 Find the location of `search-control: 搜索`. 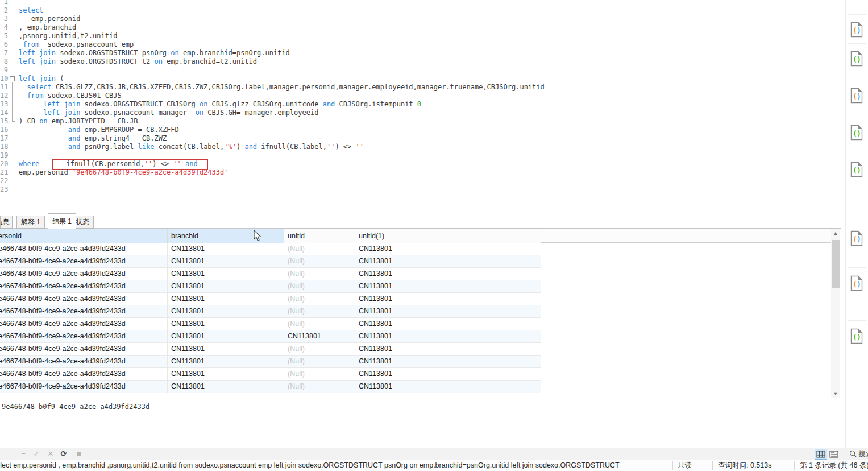

search-control: 搜索 is located at coordinates (858, 454).